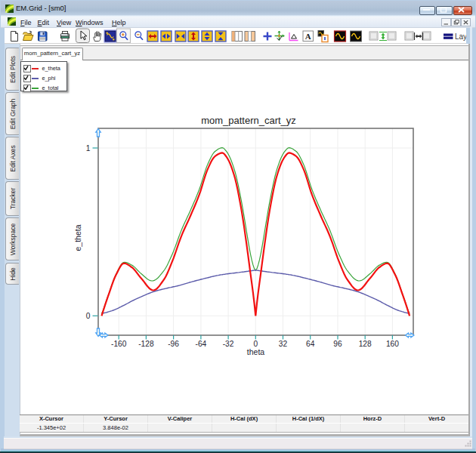 Image resolution: width=476 pixels, height=453 pixels. I want to click on svg-text: 96, so click(338, 344).